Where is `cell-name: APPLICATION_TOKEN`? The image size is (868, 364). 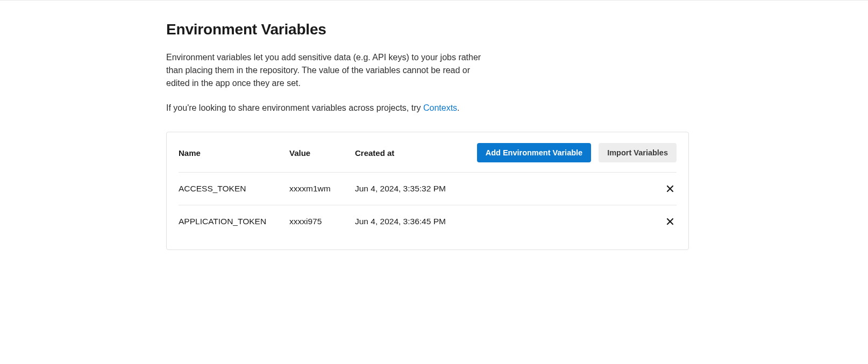
cell-name: APPLICATION_TOKEN is located at coordinates (234, 222).